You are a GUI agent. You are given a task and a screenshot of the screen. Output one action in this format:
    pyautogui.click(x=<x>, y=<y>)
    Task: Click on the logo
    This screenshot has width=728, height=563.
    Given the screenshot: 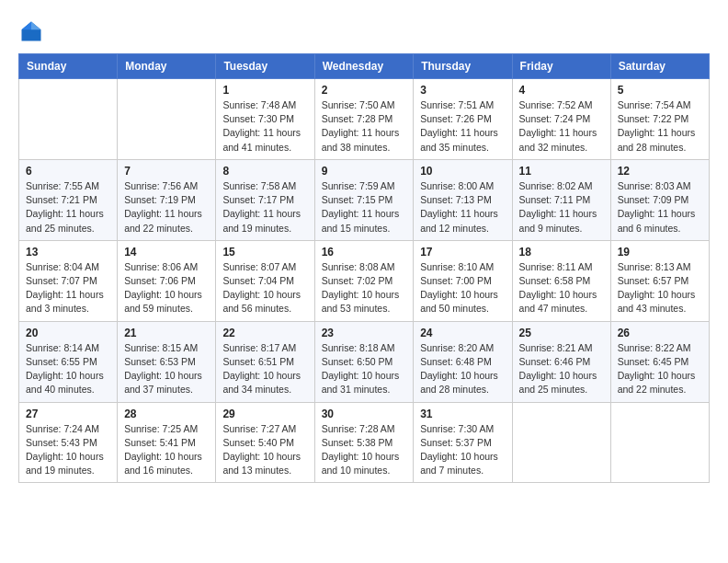 What is the action you would take?
    pyautogui.click(x=33, y=31)
    